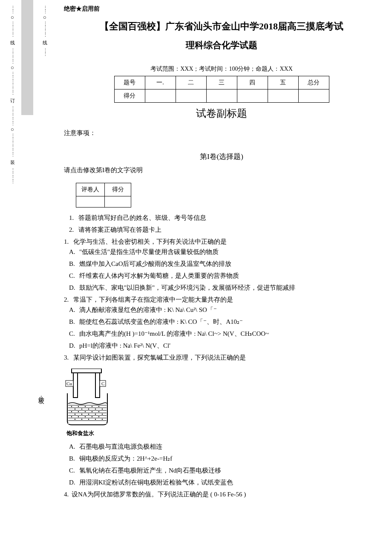  I want to click on question-stem: 常温下，下列各组离子在指定溶液中一定能大量共存的是, so click(153, 300).